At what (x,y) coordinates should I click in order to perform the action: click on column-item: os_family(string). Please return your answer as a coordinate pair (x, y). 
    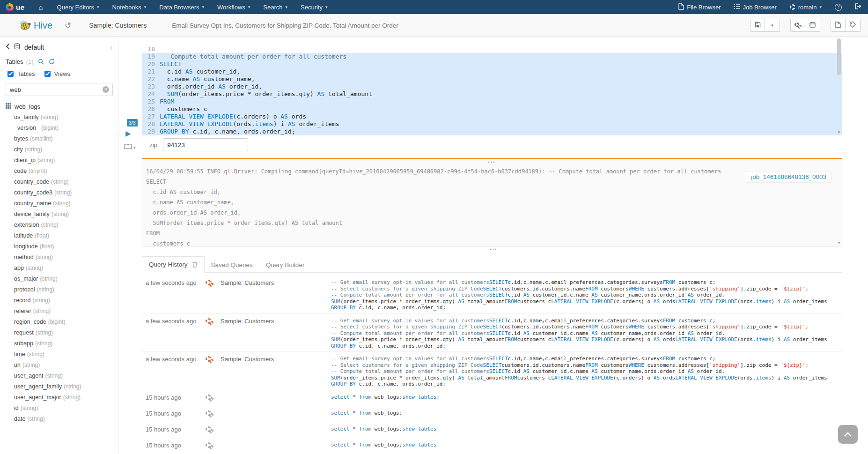
    Looking at the image, I should click on (59, 117).